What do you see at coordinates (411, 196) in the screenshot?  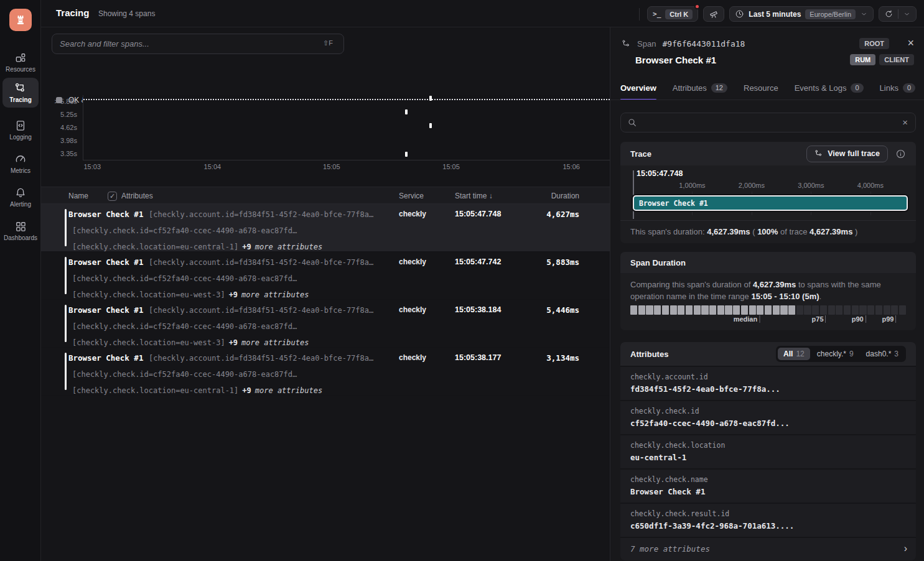 I see `column-service: Service` at bounding box center [411, 196].